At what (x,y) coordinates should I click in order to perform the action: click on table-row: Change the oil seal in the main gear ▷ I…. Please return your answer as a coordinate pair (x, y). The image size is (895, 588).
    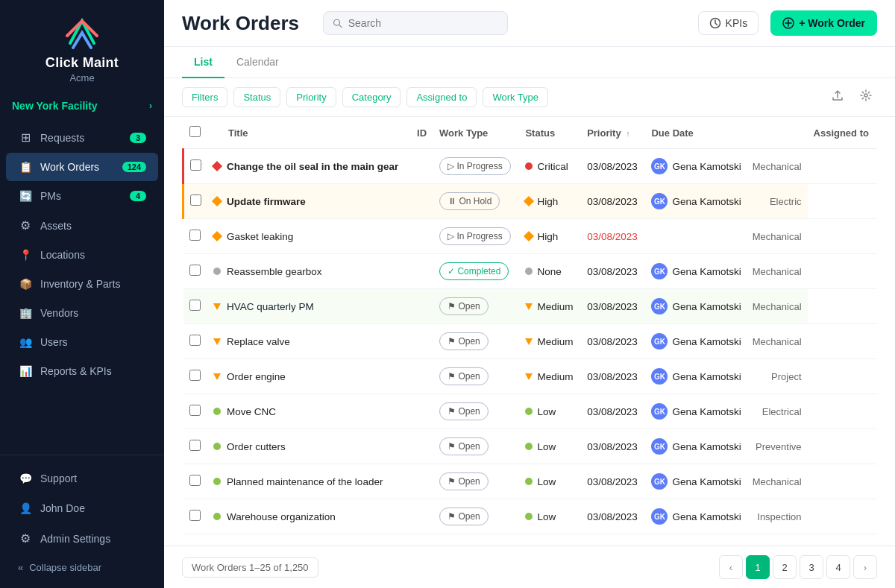
    Looking at the image, I should click on (531, 167).